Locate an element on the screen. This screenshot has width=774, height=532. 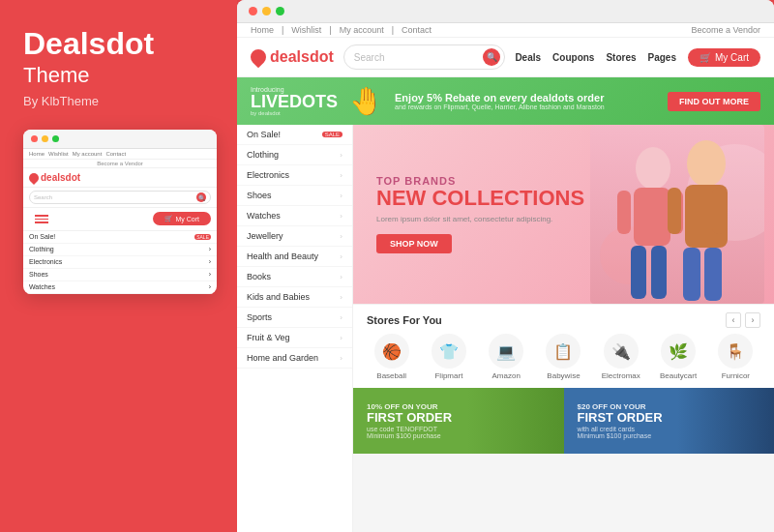
topbar-sep-3: | is located at coordinates (393, 30).